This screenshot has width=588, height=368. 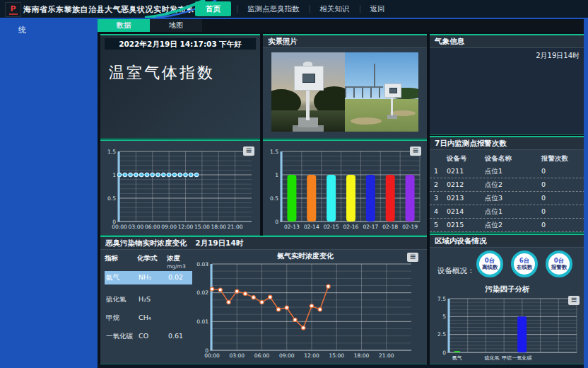 I want to click on nav-back: 返回, so click(x=377, y=9).